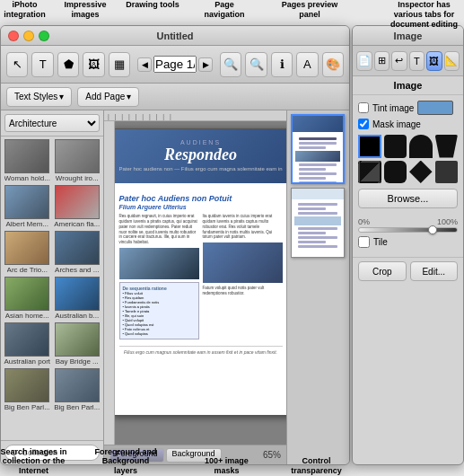  I want to click on list-item: Woman hold..., so click(27, 161).